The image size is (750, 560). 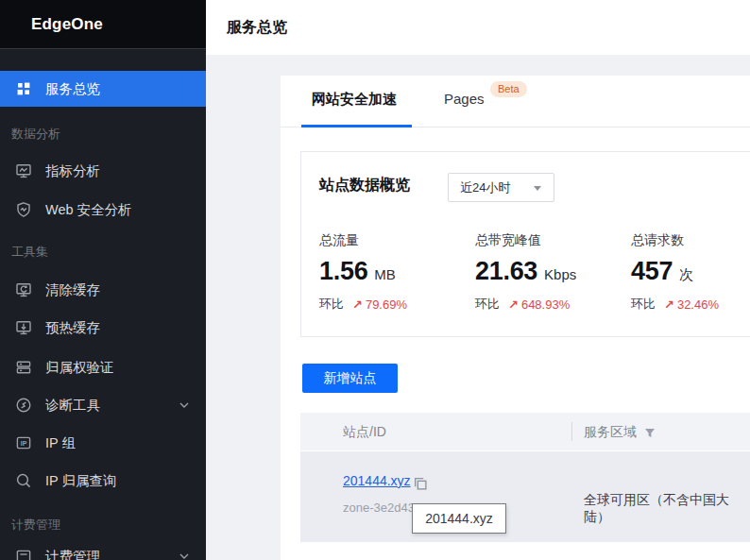 What do you see at coordinates (365, 433) in the screenshot?
I see `column-header-site-id: 站点/ID` at bounding box center [365, 433].